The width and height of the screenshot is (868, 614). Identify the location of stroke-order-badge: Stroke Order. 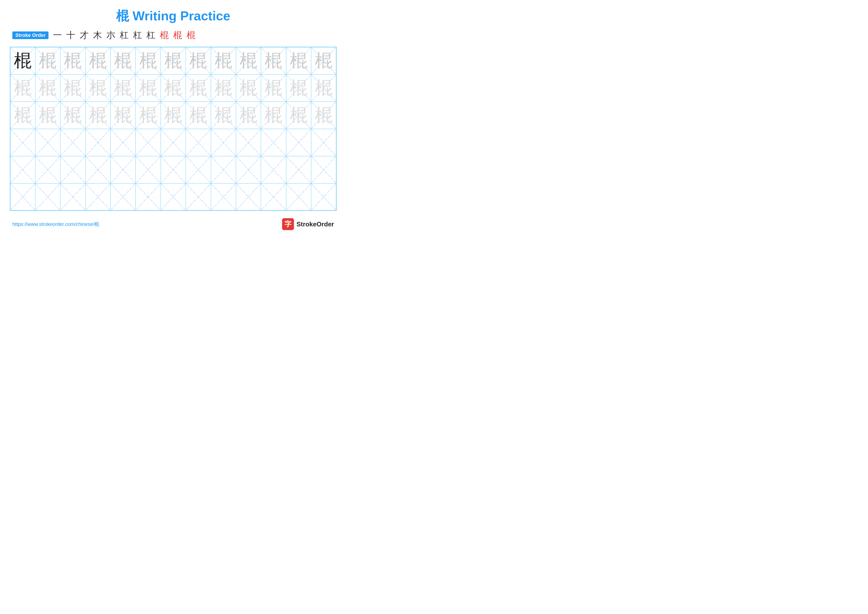
(30, 35).